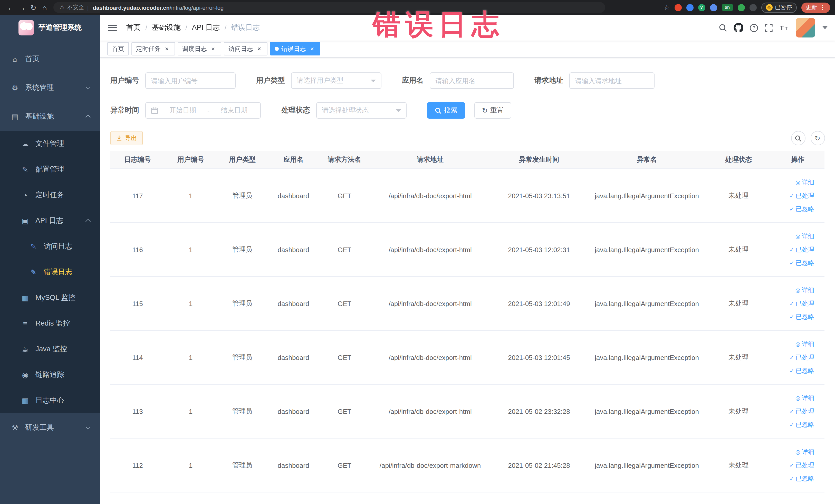 This screenshot has height=504, width=835. I want to click on fullscreen-icon, so click(769, 28).